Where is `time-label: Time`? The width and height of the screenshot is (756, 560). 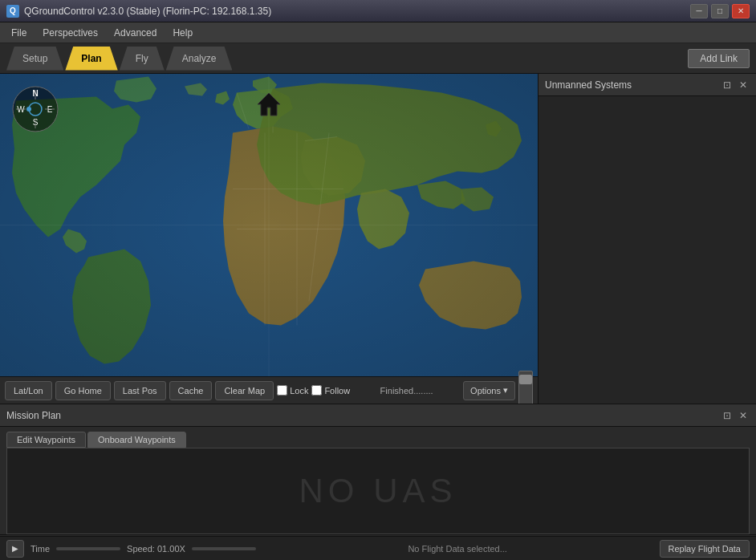 time-label: Time is located at coordinates (40, 549).